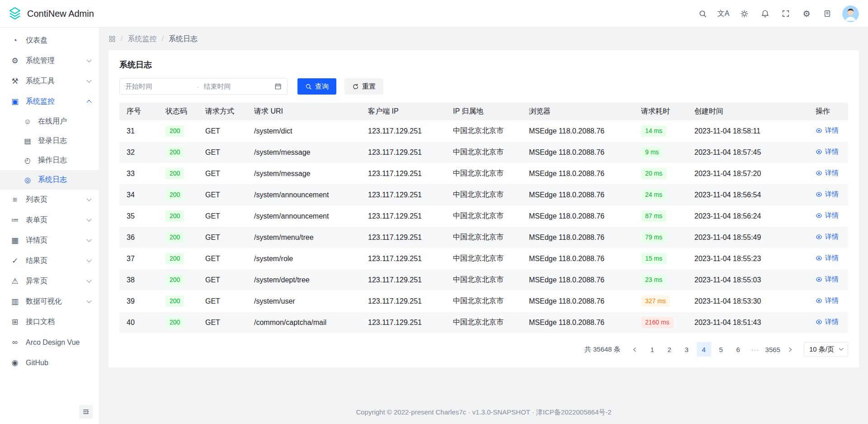 Image resolution: width=868 pixels, height=424 pixels. Describe the element at coordinates (636, 349) in the screenshot. I see `chevron-left-icon` at that location.